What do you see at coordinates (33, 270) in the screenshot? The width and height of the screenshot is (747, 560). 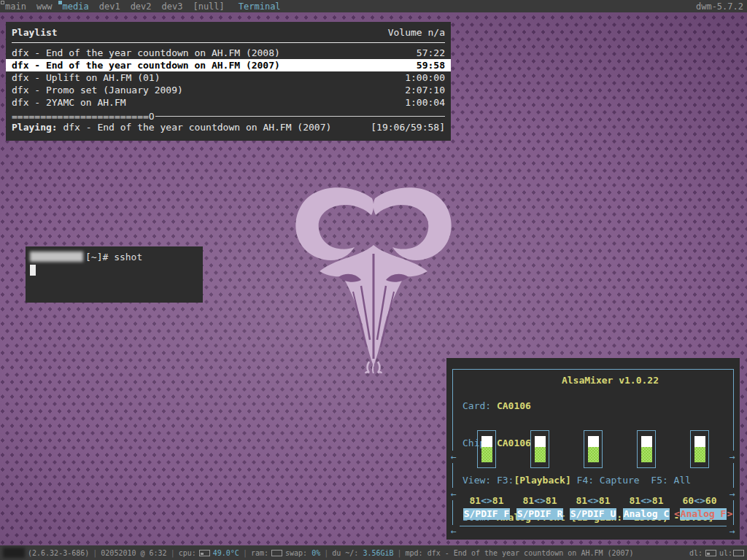 I see `terminal-cursor` at bounding box center [33, 270].